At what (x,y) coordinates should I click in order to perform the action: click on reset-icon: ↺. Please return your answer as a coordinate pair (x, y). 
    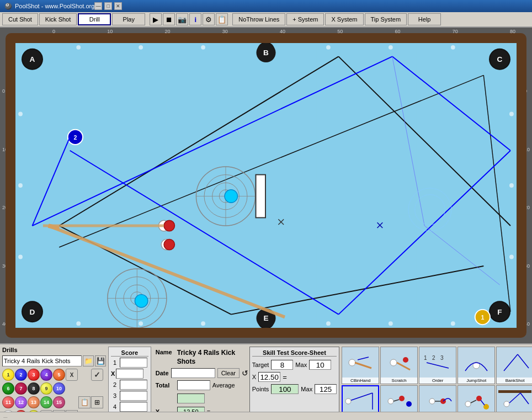
    Looking at the image, I should click on (245, 373).